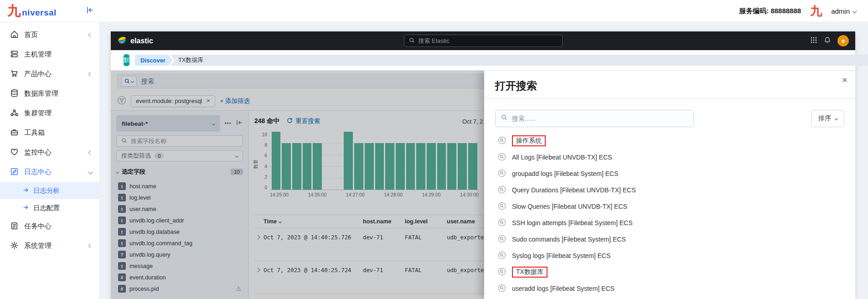 Image resolution: width=868 pixels, height=299 pixels. Describe the element at coordinates (830, 41) in the screenshot. I see `elastic-header-actions: e` at that location.